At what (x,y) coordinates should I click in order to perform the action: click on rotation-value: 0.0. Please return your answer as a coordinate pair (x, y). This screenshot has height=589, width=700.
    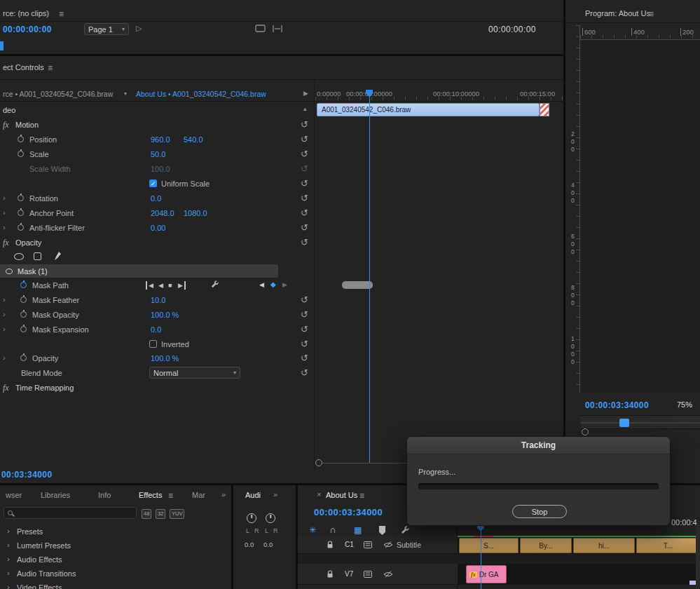
    Looking at the image, I should click on (156, 198).